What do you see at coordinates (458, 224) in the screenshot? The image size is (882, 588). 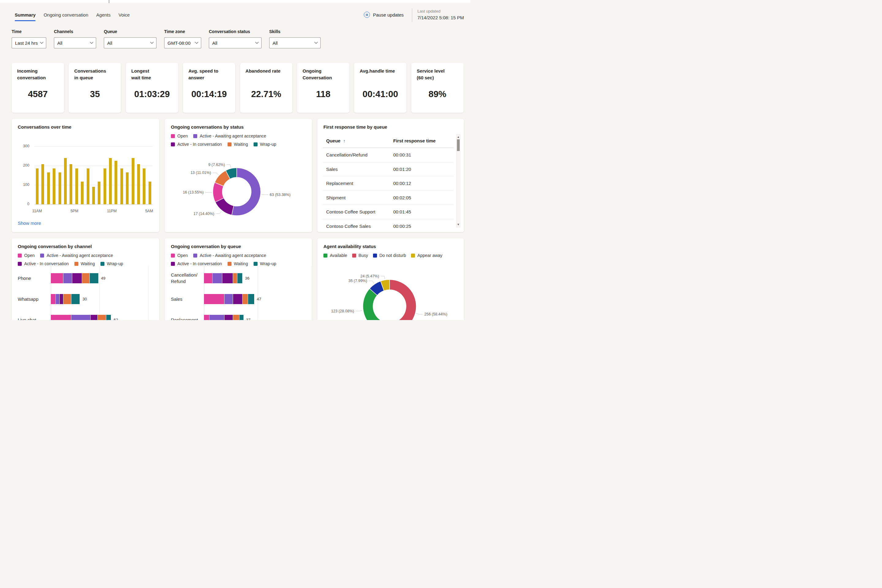 I see `scroll-down-icon: ▼︎` at bounding box center [458, 224].